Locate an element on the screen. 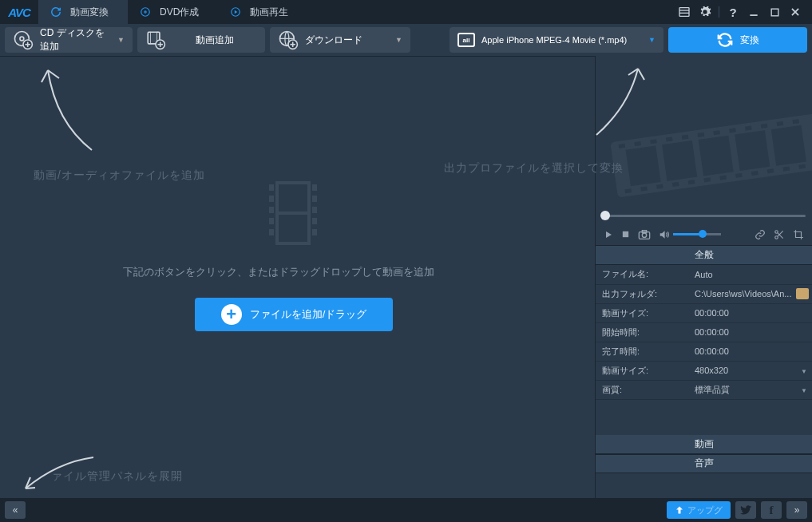  preview-area: 出力プロファイルを選択して変換 is located at coordinates (704, 132).